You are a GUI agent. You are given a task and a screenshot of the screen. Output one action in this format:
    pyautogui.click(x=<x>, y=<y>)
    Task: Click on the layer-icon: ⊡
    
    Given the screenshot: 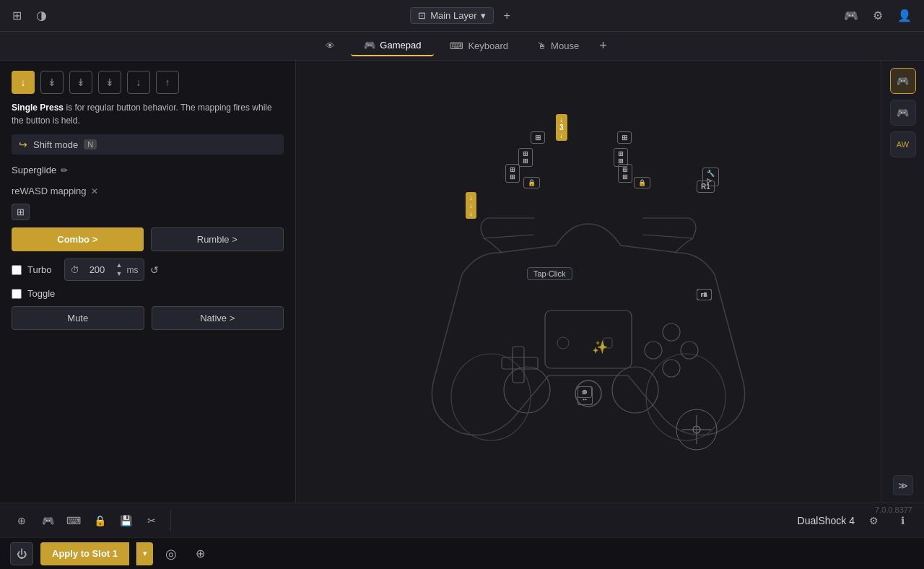 What is the action you would take?
    pyautogui.click(x=422, y=16)
    